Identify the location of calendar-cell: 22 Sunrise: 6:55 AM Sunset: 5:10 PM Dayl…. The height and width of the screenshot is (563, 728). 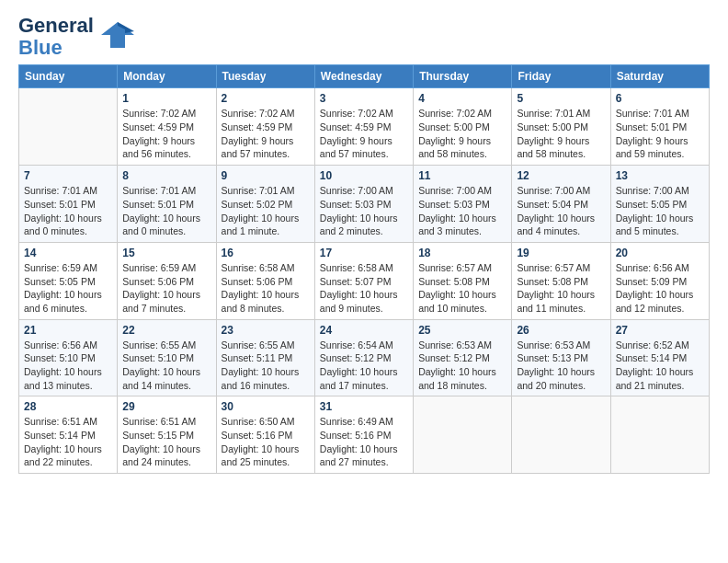
(167, 358).